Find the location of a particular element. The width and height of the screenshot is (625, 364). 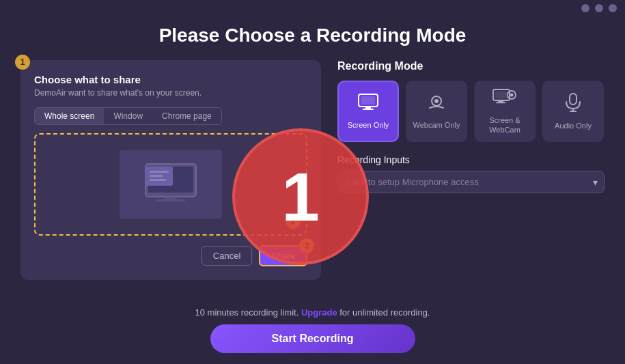

mode-screen-webcam: Screen &WebCam is located at coordinates (505, 111).